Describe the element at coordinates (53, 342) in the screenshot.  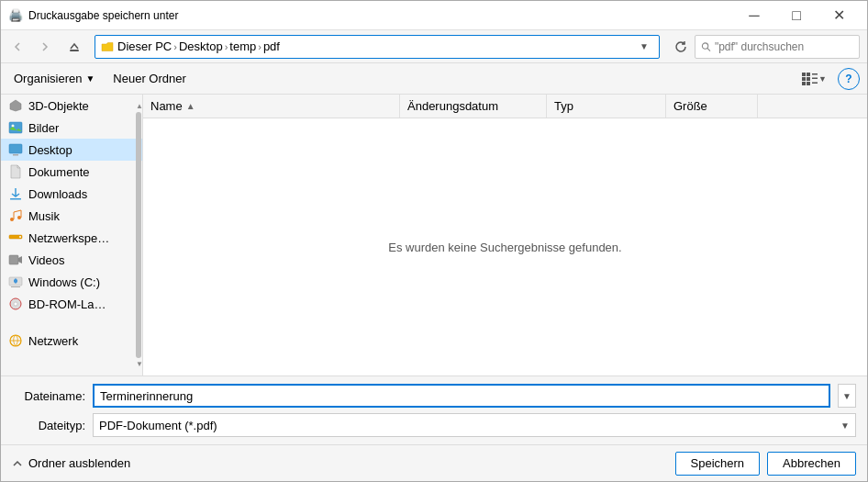
I see `sidebar-label-network: Netzwerk` at that location.